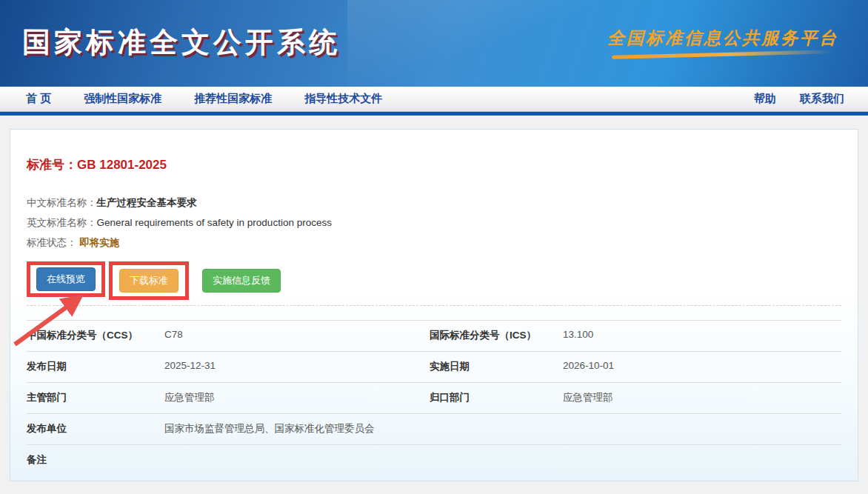 The height and width of the screenshot is (494, 868). Describe the element at coordinates (434, 398) in the screenshot. I see `table-row: 主管部门 应急管理部 归口部门 应急管理部` at that location.